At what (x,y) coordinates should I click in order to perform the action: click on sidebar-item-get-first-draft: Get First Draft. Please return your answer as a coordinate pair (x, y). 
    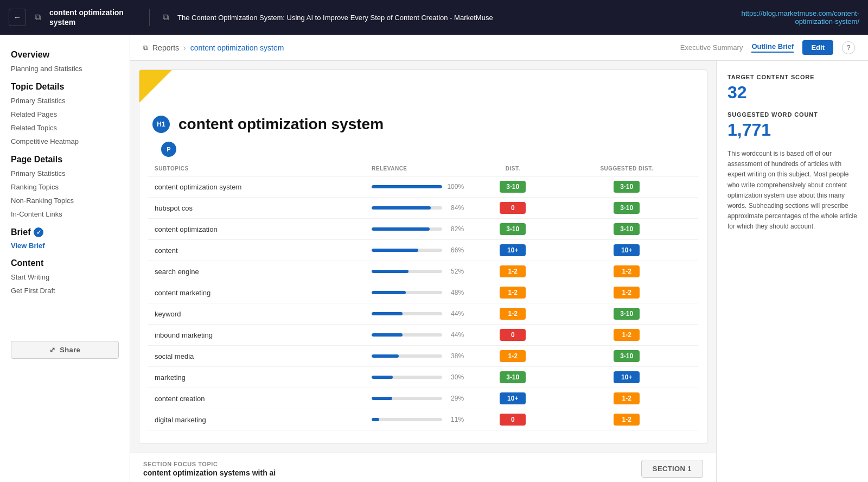
    Looking at the image, I should click on (65, 291).